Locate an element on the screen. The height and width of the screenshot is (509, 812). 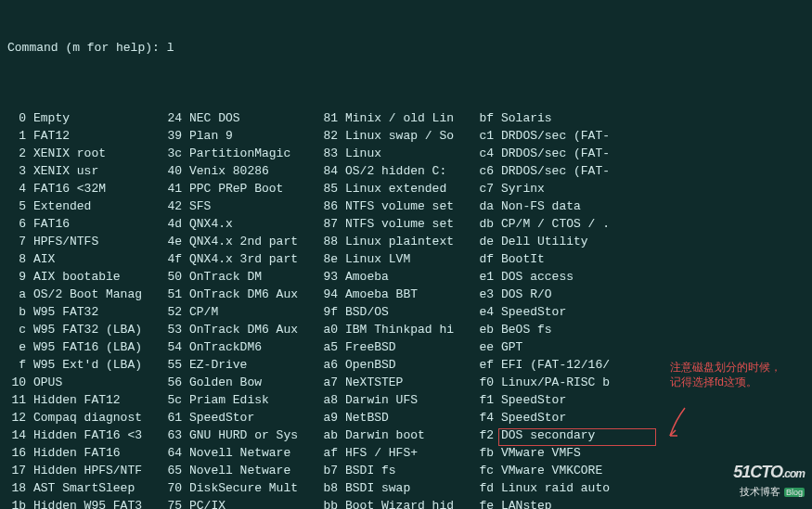
partition-name: Hidden FAT12 is located at coordinates (98, 401).